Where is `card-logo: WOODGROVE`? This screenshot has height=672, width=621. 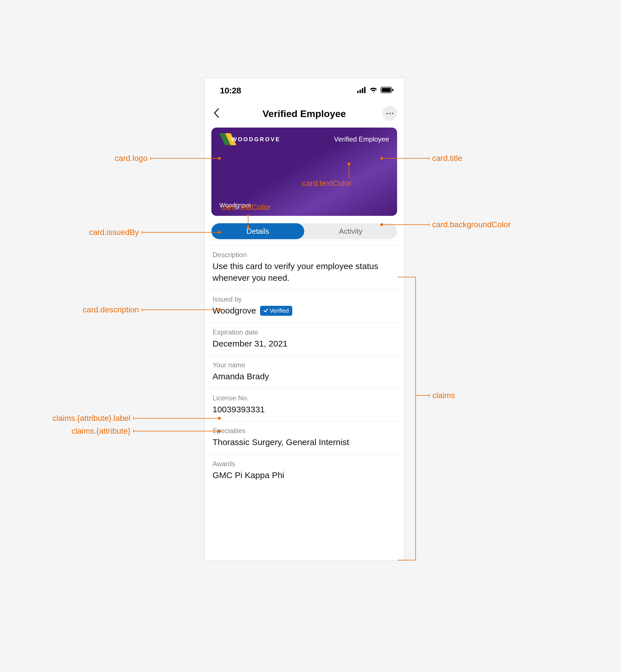 card-logo: WOODGROVE is located at coordinates (250, 139).